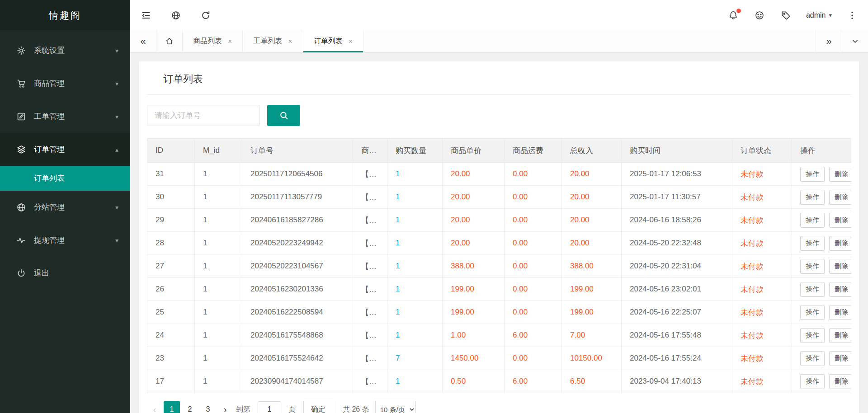 This screenshot has height=413, width=868. I want to click on tab-goods-list: 商品列表×, so click(212, 42).